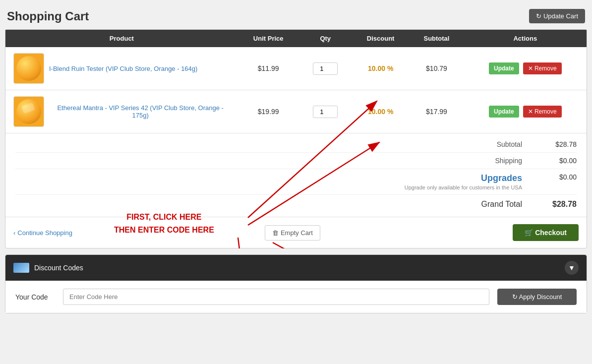 Image resolution: width=592 pixels, height=364 pixels. I want to click on checkout-button: 🛒 Checkout, so click(545, 233).